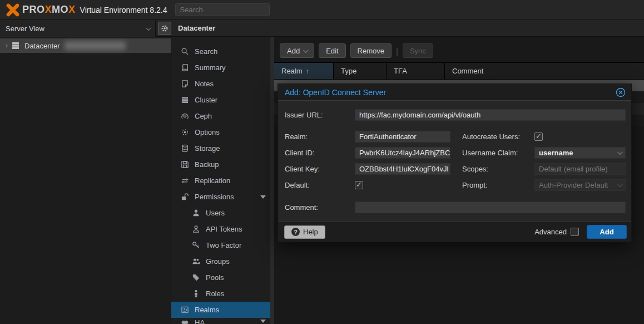  Describe the element at coordinates (222, 116) in the screenshot. I see `menu-item-ceph: Ceph` at that location.